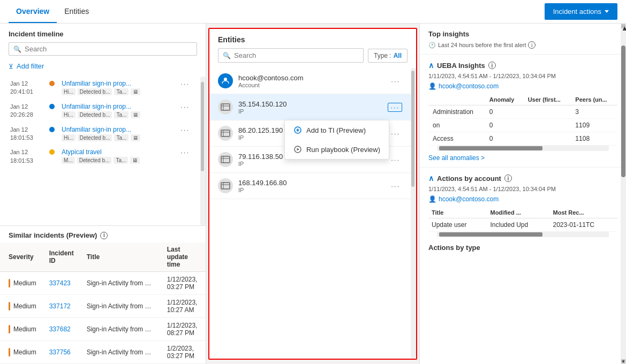 The height and width of the screenshot is (364, 626). Describe the element at coordinates (623, 194) in the screenshot. I see `right-panel-scrollbar: ▲ ▼` at that location.